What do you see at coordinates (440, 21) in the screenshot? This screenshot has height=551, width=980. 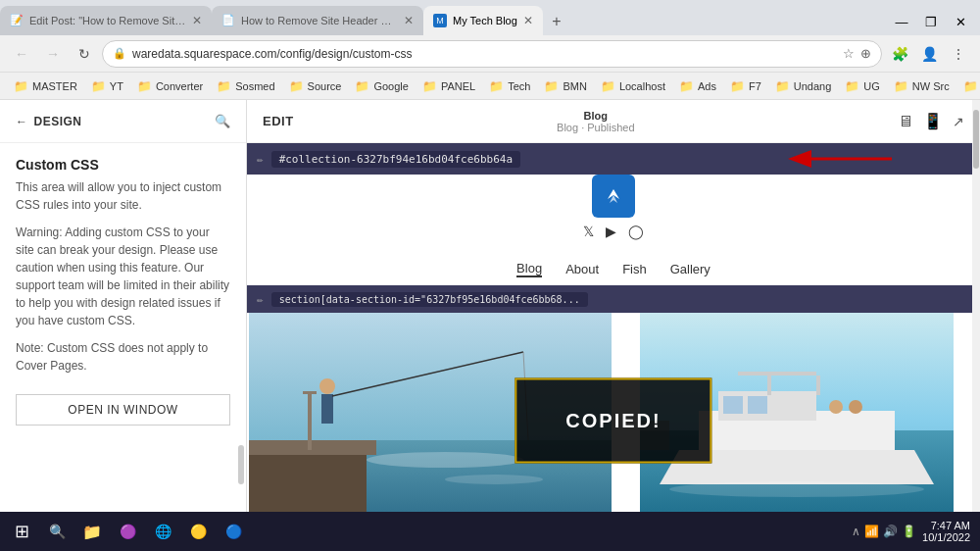 I see `tab3-favicon: M` at bounding box center [440, 21].